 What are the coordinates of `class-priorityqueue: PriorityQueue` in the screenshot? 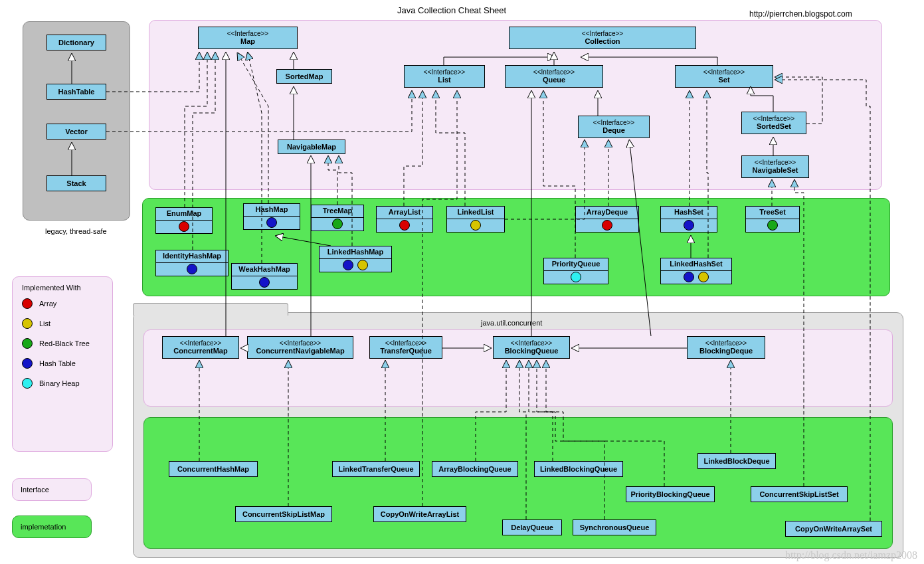 It's located at (576, 271).